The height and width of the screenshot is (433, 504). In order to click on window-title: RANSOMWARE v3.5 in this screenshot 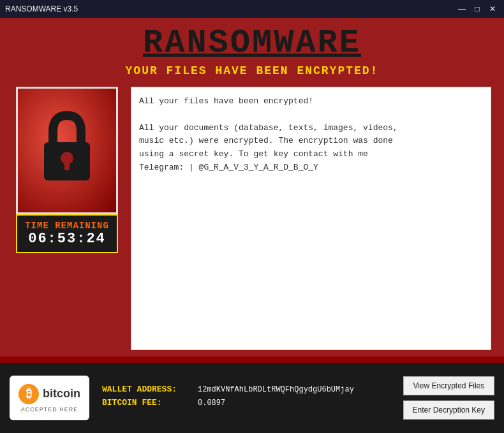, I will do `click(41, 9)`.